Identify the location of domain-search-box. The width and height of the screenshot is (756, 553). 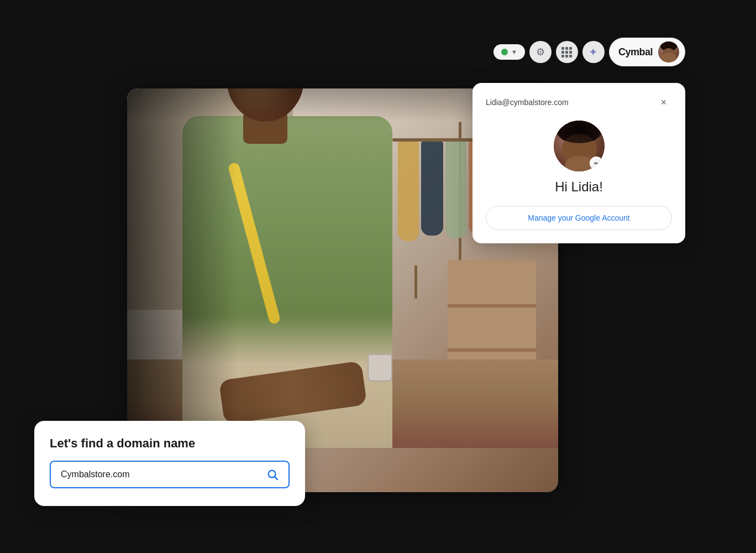
(170, 474).